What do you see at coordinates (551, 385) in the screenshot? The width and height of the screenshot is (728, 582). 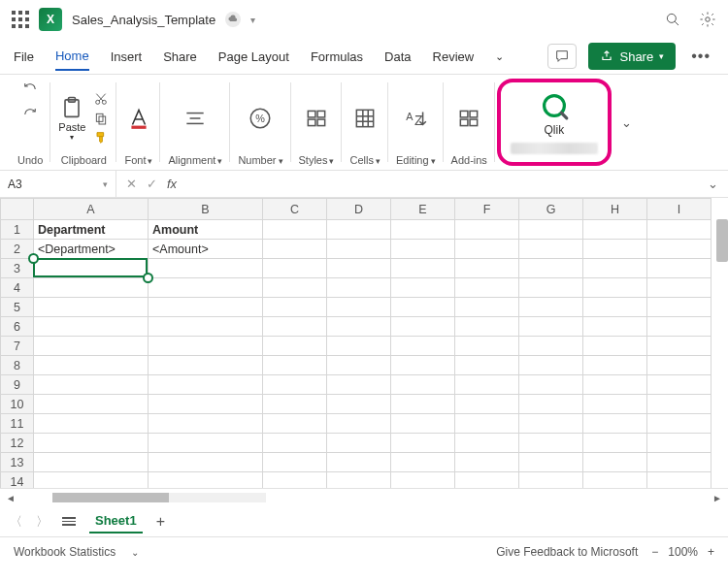 I see `cell-G9` at bounding box center [551, 385].